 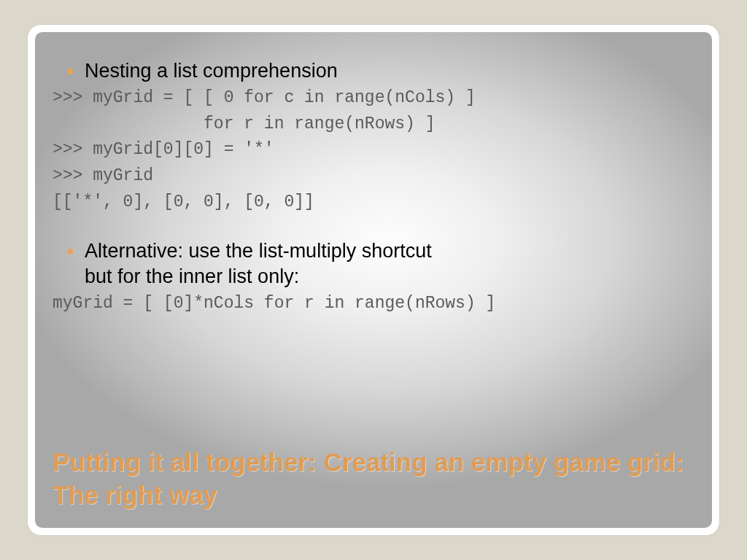 What do you see at coordinates (184, 202) in the screenshot?
I see `code-line: [['*', 0], [0, 0], [0, 0]]` at bounding box center [184, 202].